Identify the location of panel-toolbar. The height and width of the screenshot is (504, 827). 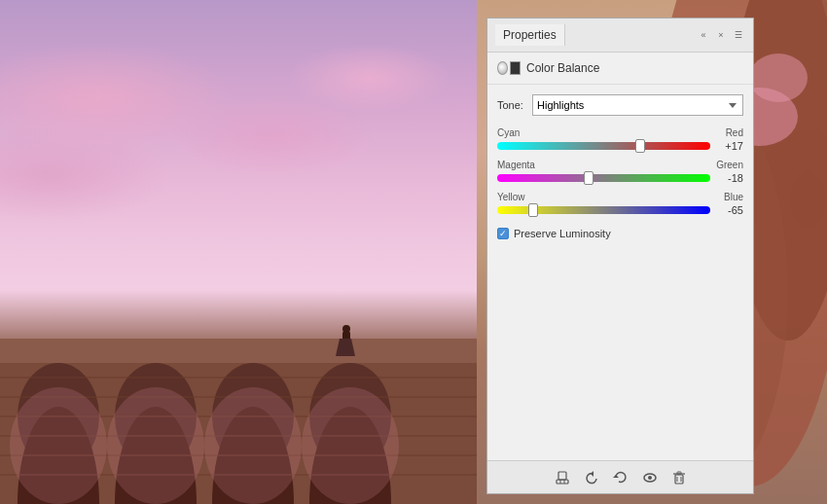
(621, 477).